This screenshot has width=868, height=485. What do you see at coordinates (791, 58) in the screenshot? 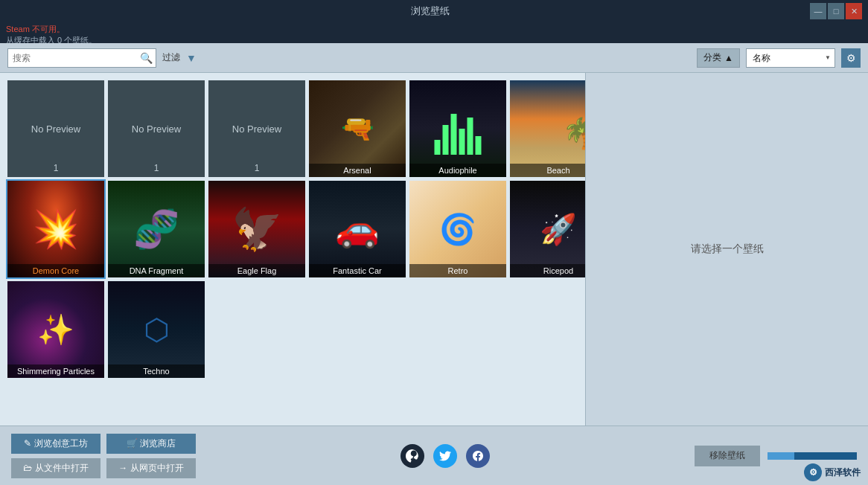
I see `sort-dropdown: 名称 创建日期 更新日期` at bounding box center [791, 58].